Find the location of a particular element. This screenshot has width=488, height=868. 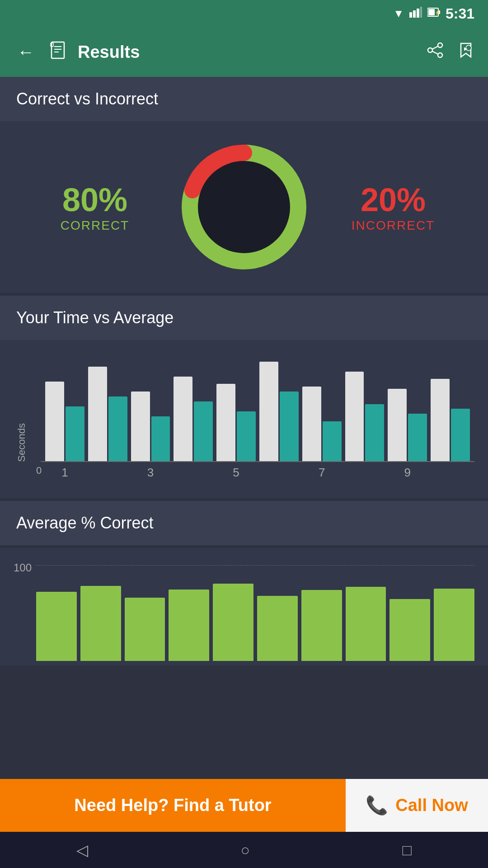

x-label-7: 7 is located at coordinates (322, 473).